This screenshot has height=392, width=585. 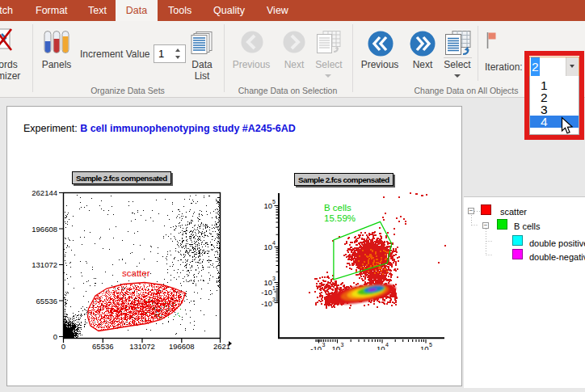 What do you see at coordinates (274, 288) in the screenshot?
I see `svg-text: 1` at bounding box center [274, 288].